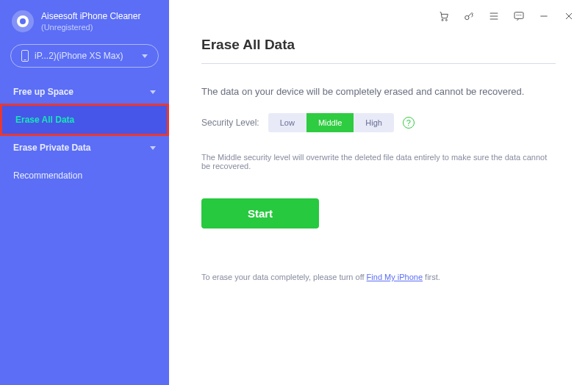  What do you see at coordinates (260, 213) in the screenshot?
I see `start-button: Start` at bounding box center [260, 213].